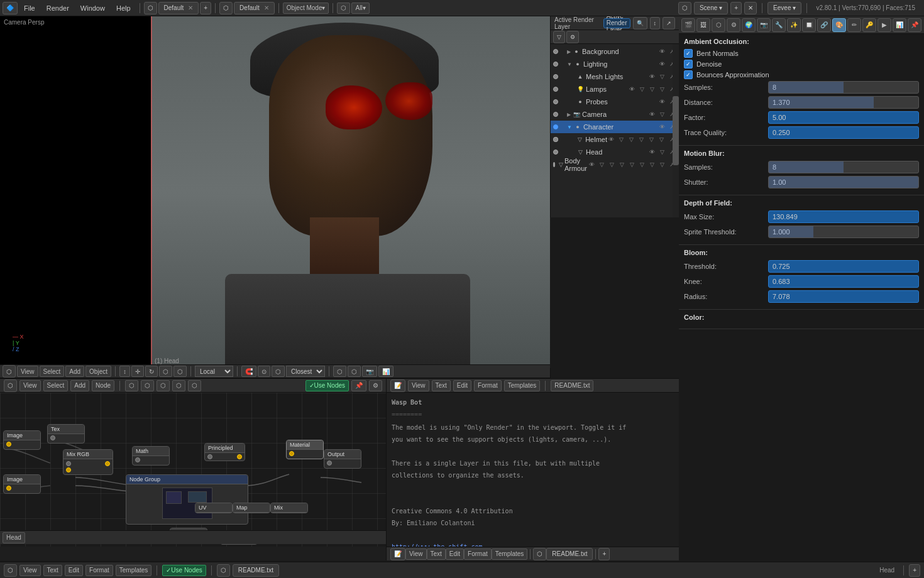 This screenshot has width=924, height=578. Describe the element at coordinates (655, 23) in the screenshot. I see `render-layer-options: ↕` at that location.